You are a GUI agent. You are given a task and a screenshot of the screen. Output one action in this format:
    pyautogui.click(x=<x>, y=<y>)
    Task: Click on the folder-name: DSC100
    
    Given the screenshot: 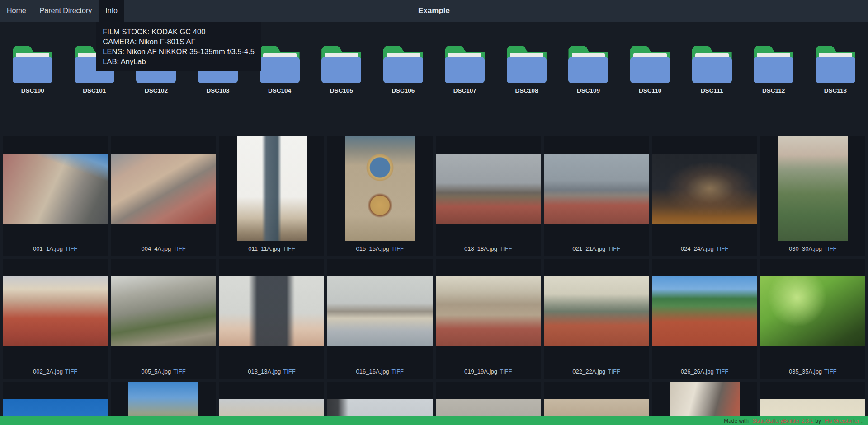 What is the action you would take?
    pyautogui.click(x=33, y=90)
    